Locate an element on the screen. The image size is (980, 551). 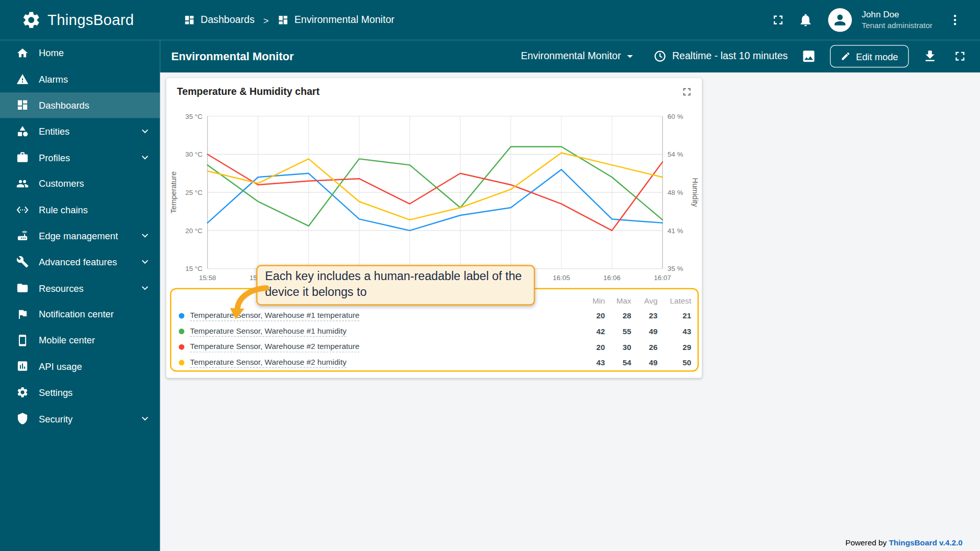
legend-row: Temperature Sensor, Warehouse #2 humidit… is located at coordinates (435, 363).